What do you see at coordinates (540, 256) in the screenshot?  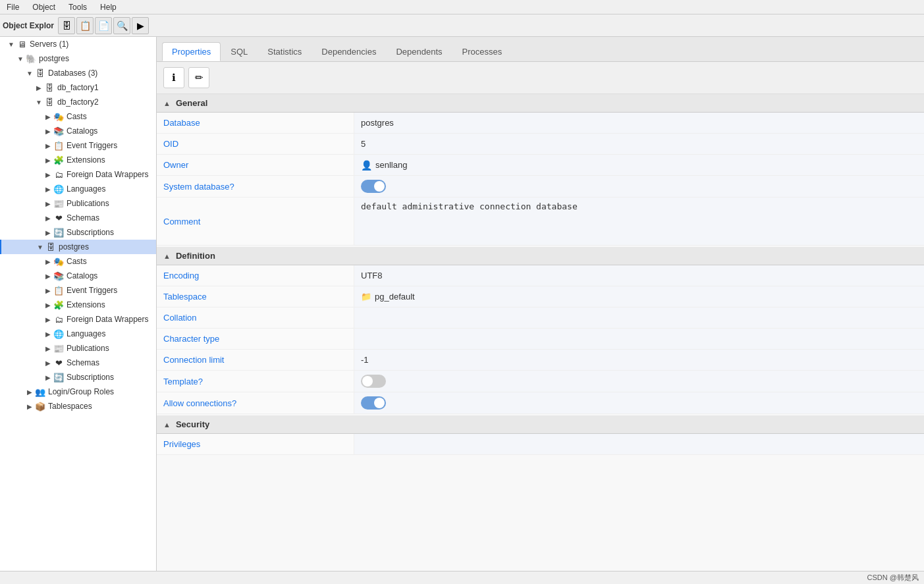 I see `section-definition-header: ▲ Definition` at bounding box center [540, 256].